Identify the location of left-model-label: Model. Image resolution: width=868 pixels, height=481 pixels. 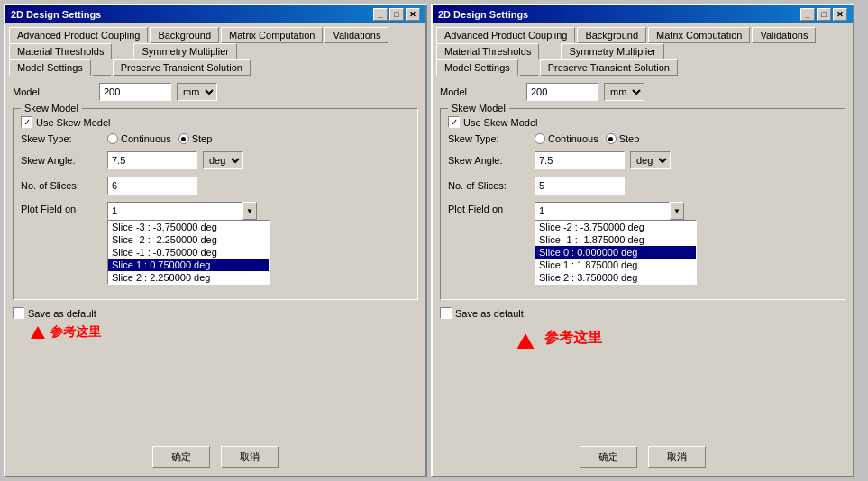
(53, 92).